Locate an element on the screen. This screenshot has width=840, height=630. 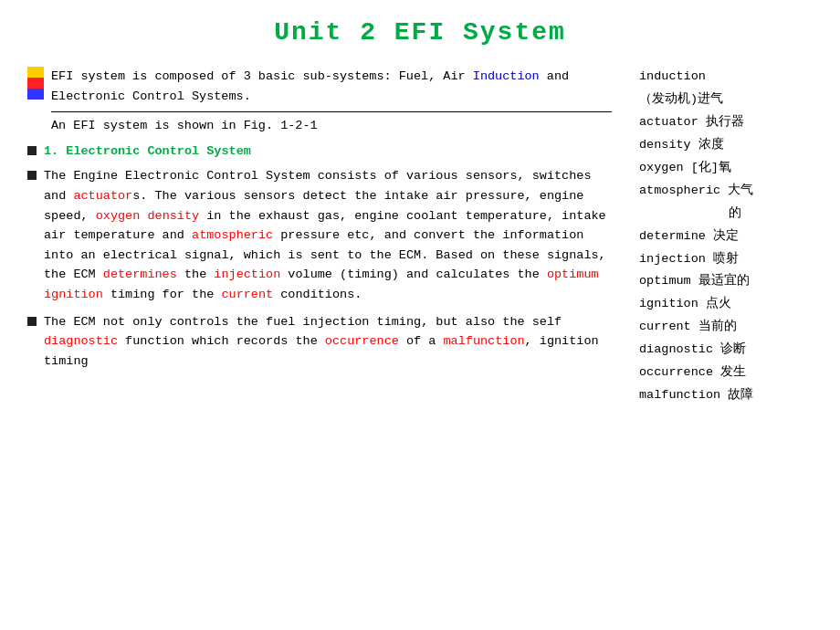
sidebar-entry-determine: determine 决定 is located at coordinates (726, 237).